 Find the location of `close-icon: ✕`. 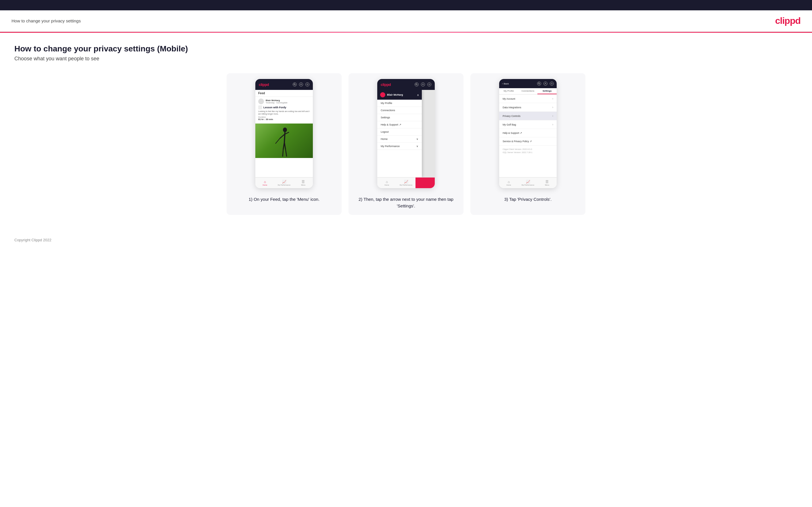

close-icon: ✕ is located at coordinates (425, 182).